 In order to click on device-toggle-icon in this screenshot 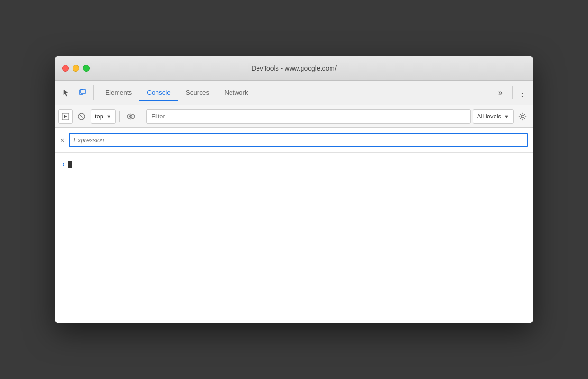, I will do `click(82, 93)`.